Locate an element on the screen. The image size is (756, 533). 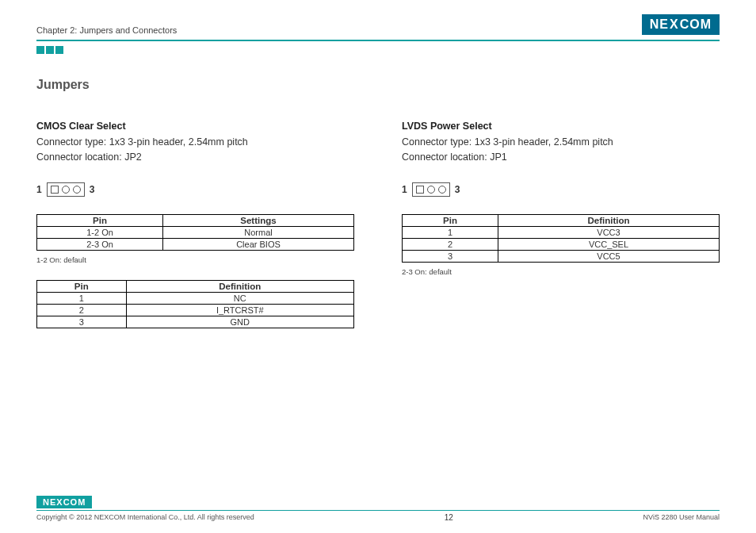
cmos-conn-type: Connector type: 1x3 3-pin header, 2.54mm… is located at coordinates (195, 143).